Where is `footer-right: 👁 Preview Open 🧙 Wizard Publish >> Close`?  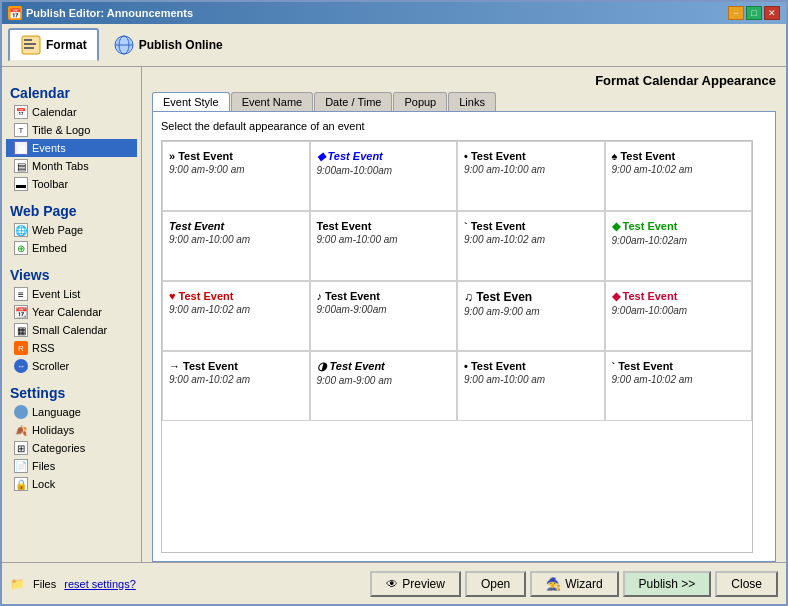 footer-right: 👁 Preview Open 🧙 Wizard Publish >> Close is located at coordinates (574, 584).